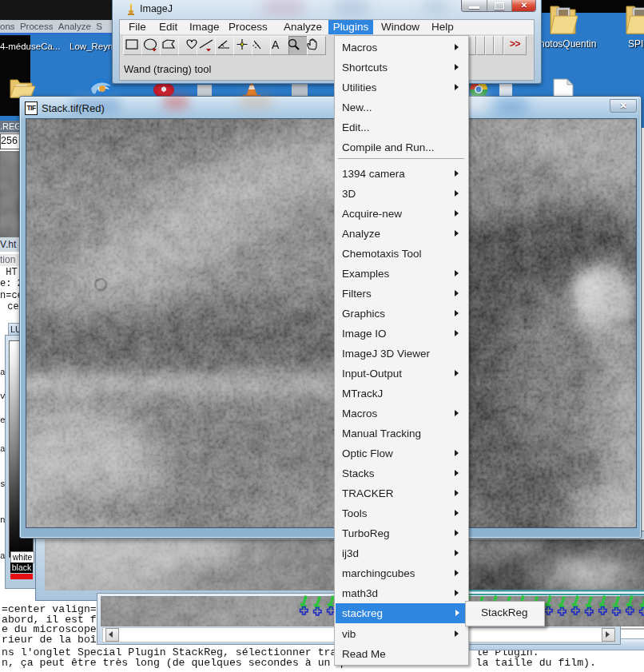 The width and height of the screenshot is (644, 672). What do you see at coordinates (276, 45) in the screenshot?
I see `svg-text: A` at bounding box center [276, 45].